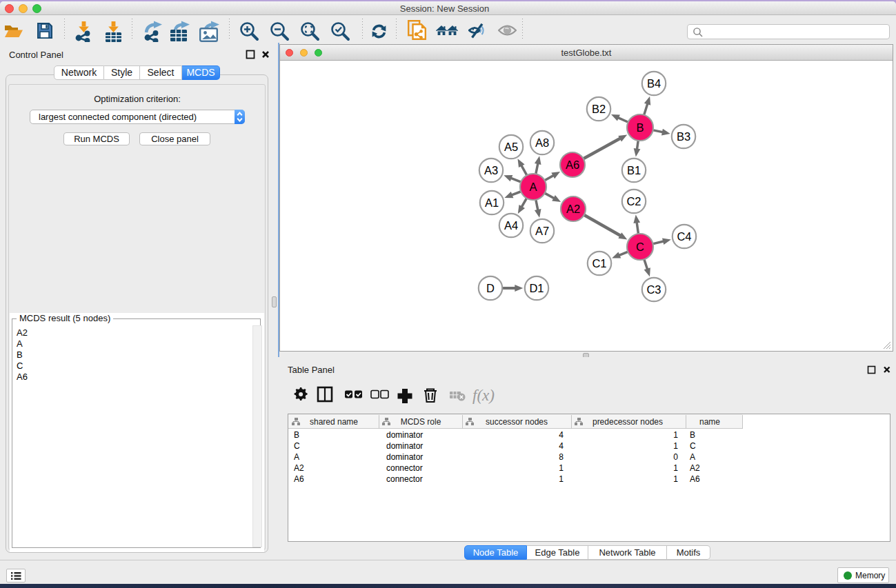 The height and width of the screenshot is (588, 896). Describe the element at coordinates (517, 422) in the screenshot. I see `svg-text: successor nodes` at that location.